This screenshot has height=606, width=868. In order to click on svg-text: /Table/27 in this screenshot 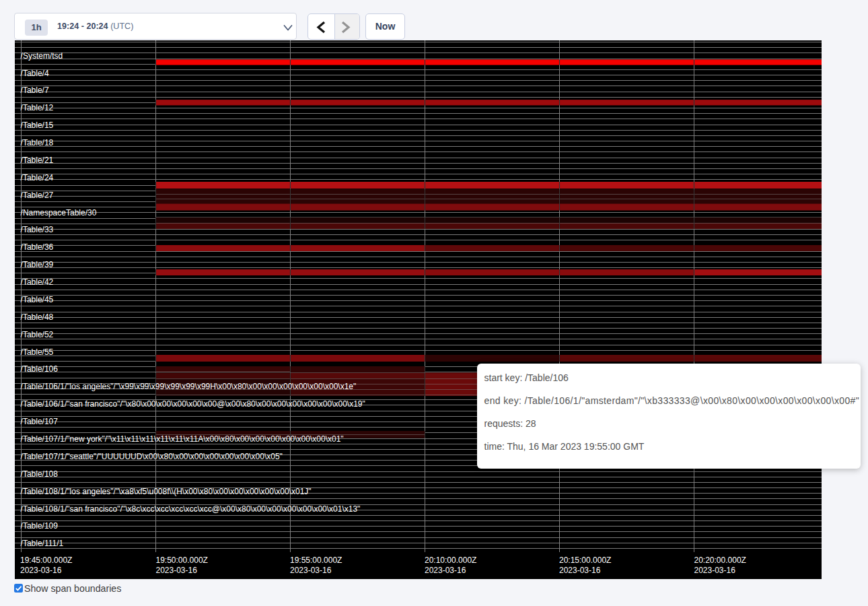, I will do `click(38, 195)`.